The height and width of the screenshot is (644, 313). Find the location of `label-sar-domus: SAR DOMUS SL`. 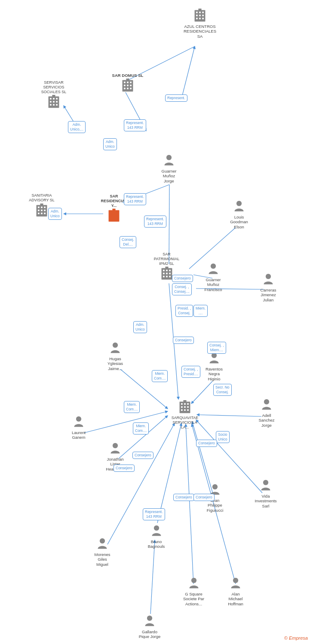

label-sar-domus: SAR DOMUS SL is located at coordinates (128, 76).